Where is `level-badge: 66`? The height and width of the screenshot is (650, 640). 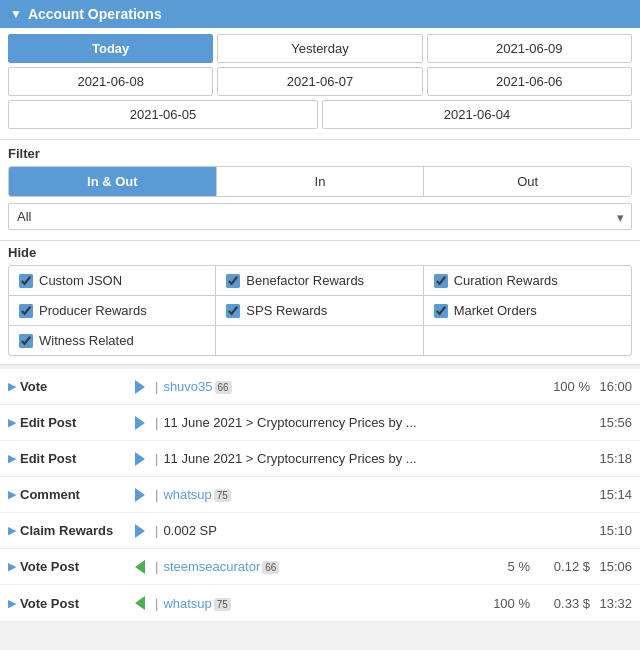
level-badge: 66 is located at coordinates (270, 568).